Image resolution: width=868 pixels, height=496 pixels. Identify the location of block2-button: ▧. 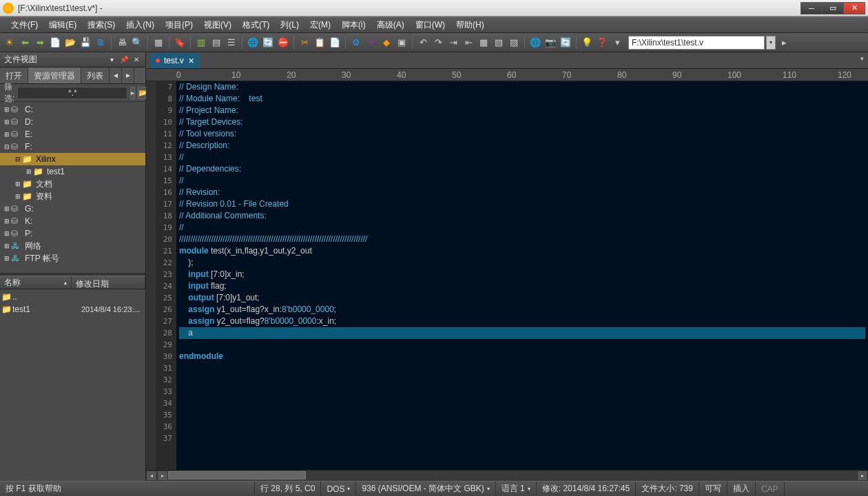
(499, 43).